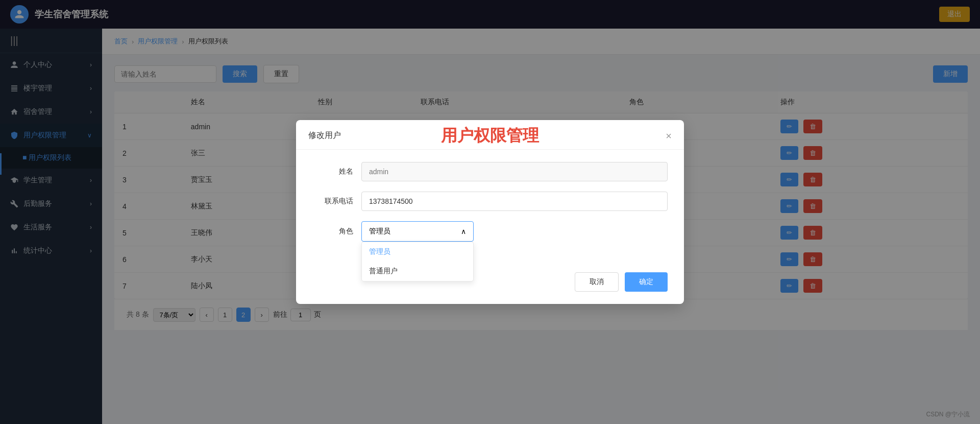 Image resolution: width=980 pixels, height=424 pixels. I want to click on name-input, so click(514, 172).